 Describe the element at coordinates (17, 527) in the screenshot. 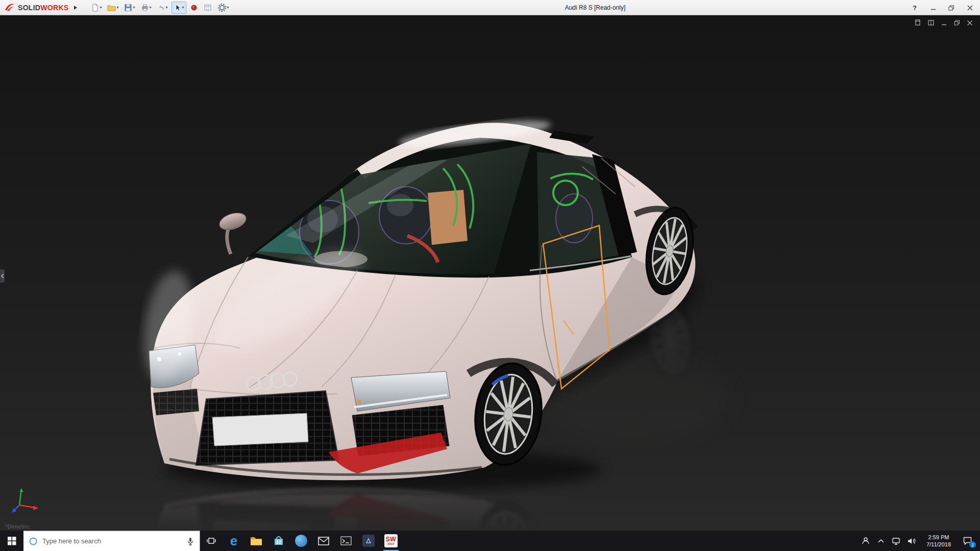

I see `view-orientation-label: *Dimetric` at that location.